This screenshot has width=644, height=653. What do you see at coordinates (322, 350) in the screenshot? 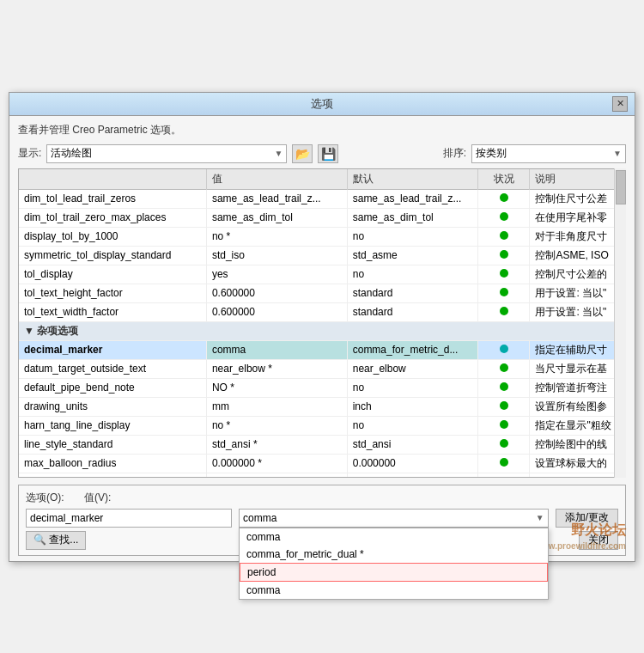
I see `table-row: decimal_markercommacomma_for_metric_d...…` at bounding box center [322, 350].